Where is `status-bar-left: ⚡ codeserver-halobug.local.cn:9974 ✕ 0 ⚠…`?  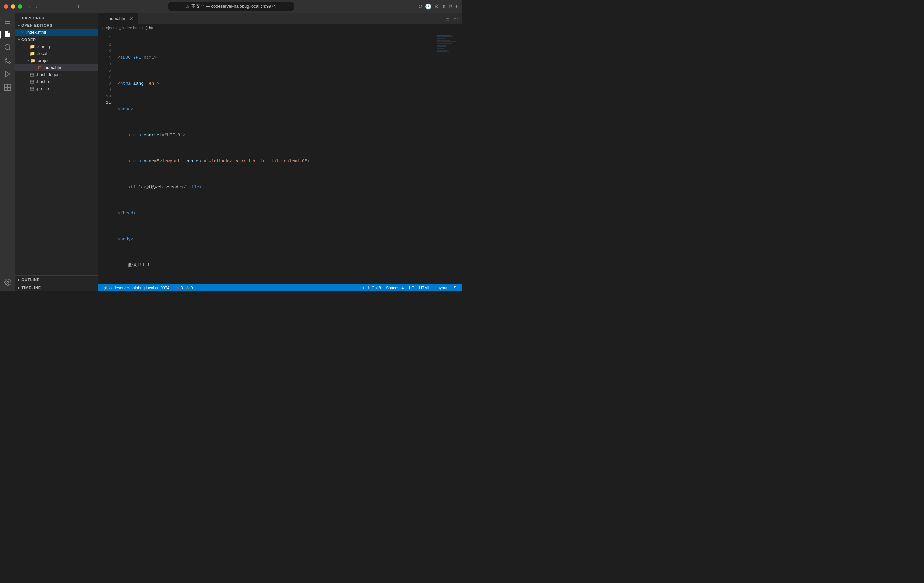
status-bar-left: ⚡ codeserver-halobug.local.cn:9974 ✕ 0 ⚠… is located at coordinates (148, 288).